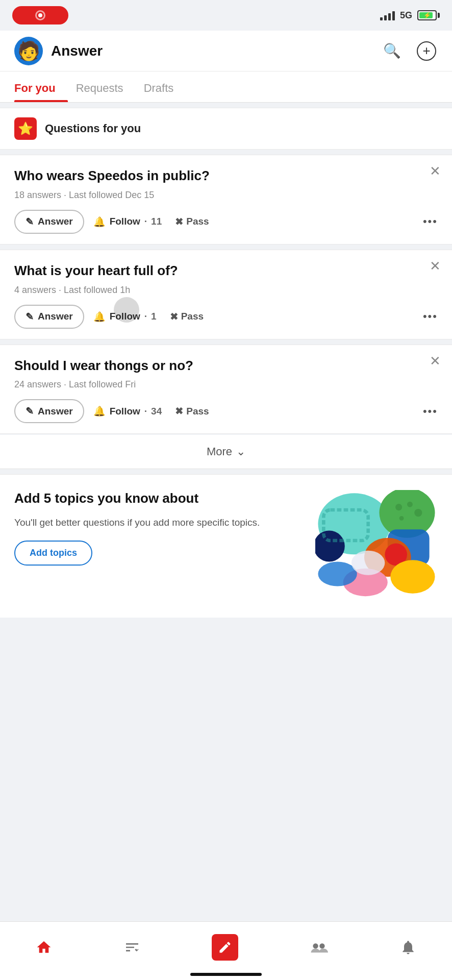 Image resolution: width=452 pixels, height=980 pixels. Describe the element at coordinates (392, 51) in the screenshot. I see `search-icon: 🔍` at that location.